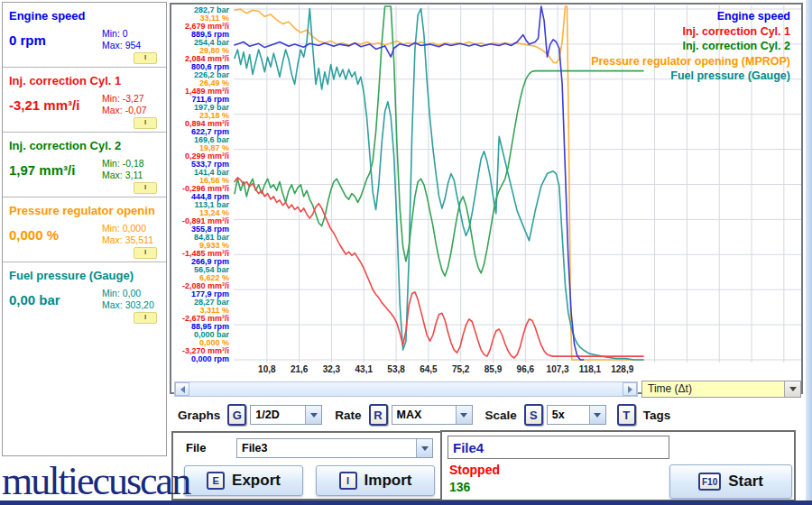 This screenshot has width=812, height=505. Describe the element at coordinates (44, 105) in the screenshot. I see `channel-value: -3,21 mm³/i` at that location.